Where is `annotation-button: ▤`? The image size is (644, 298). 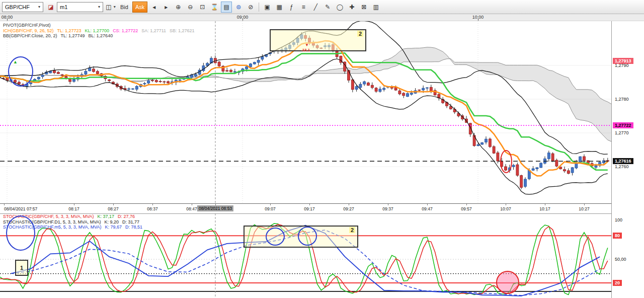
annotation-button: ▤ is located at coordinates (226, 7).